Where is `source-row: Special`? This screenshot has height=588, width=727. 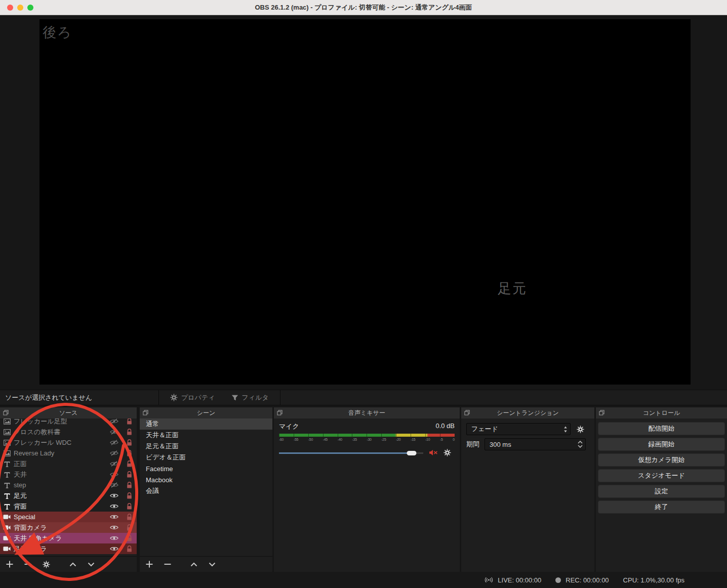 source-row: Special is located at coordinates (68, 517).